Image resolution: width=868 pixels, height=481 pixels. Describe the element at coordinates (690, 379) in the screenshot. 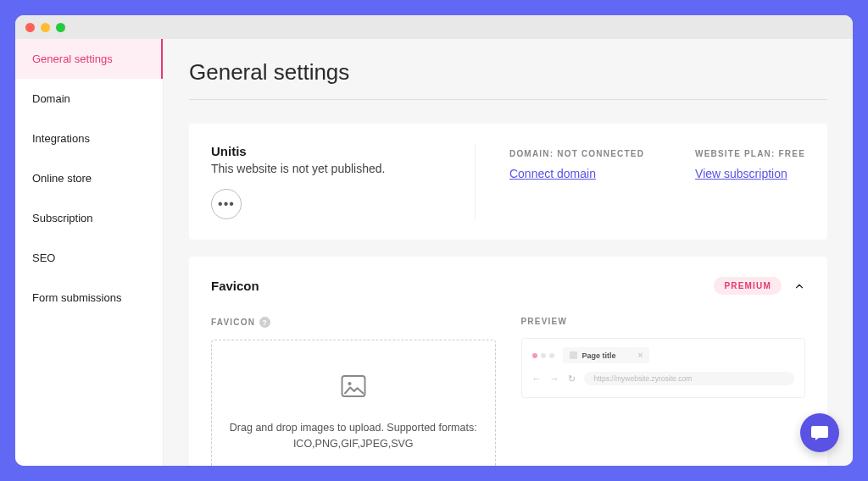

I see `preview-url-bar: https://mywebsite.zyrosite.com` at that location.